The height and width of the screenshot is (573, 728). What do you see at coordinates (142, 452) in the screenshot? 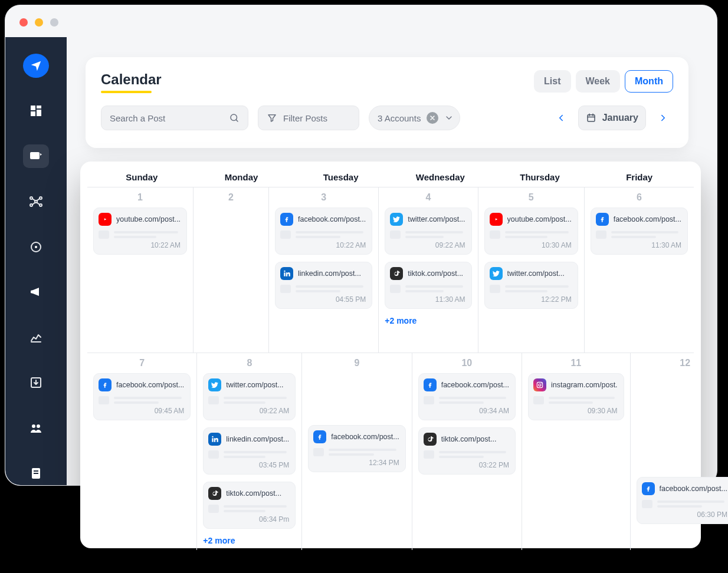
I see `day-cell: 7 facebook.com/post... 09:45 AM` at bounding box center [142, 452].